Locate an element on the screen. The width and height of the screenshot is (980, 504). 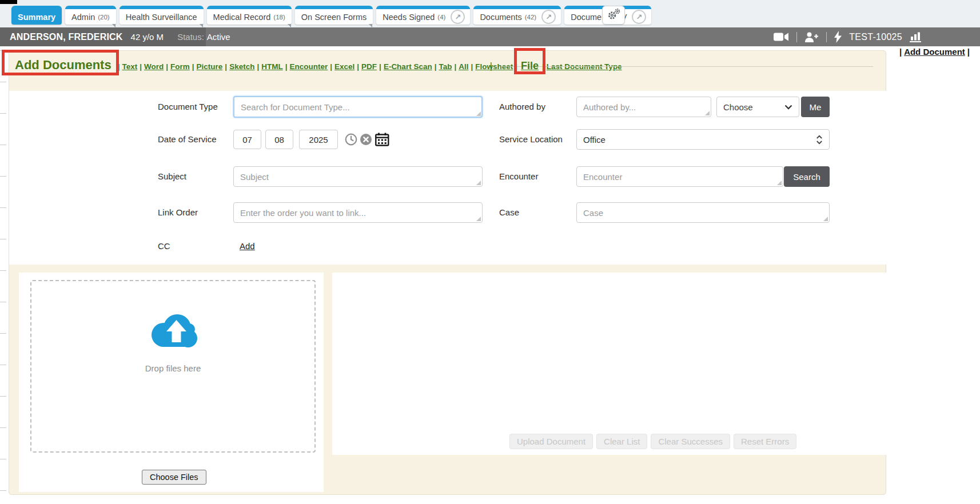
document-type-wrap is located at coordinates (358, 107).